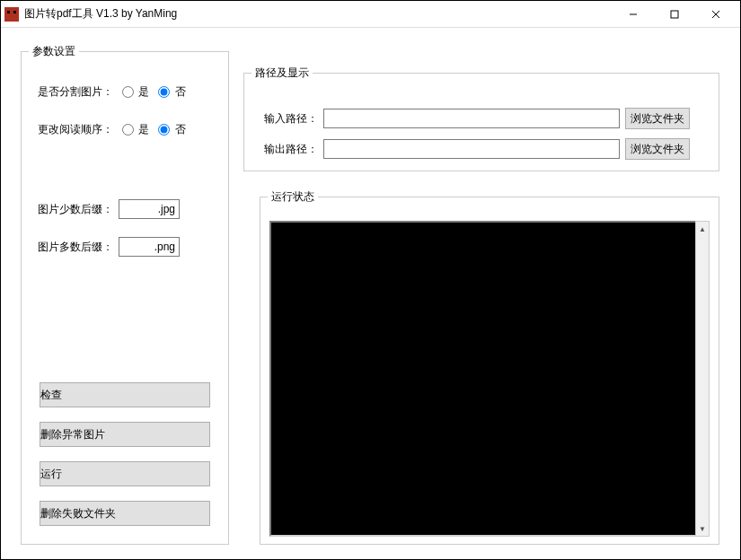  What do you see at coordinates (75, 210) in the screenshot?
I see `minor-suffix-label: 图片少数后缀：` at bounding box center [75, 210].